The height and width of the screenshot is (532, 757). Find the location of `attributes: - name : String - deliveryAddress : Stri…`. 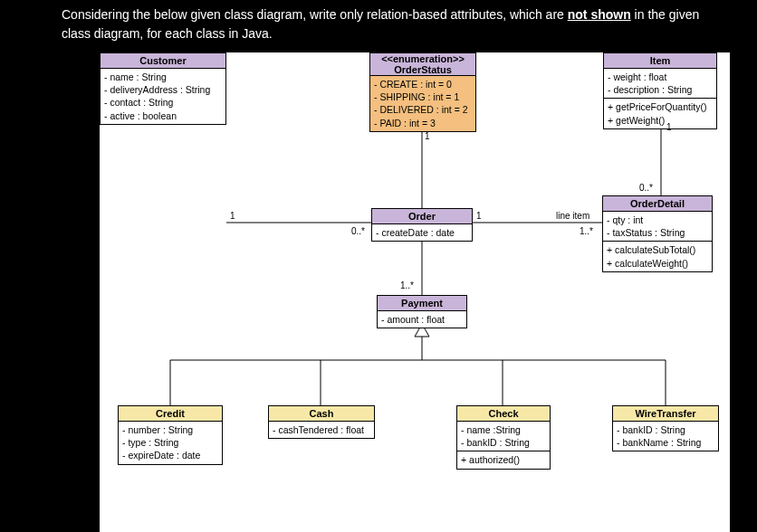

attributes: - name : String - deliveryAddress : Stri… is located at coordinates (163, 96).